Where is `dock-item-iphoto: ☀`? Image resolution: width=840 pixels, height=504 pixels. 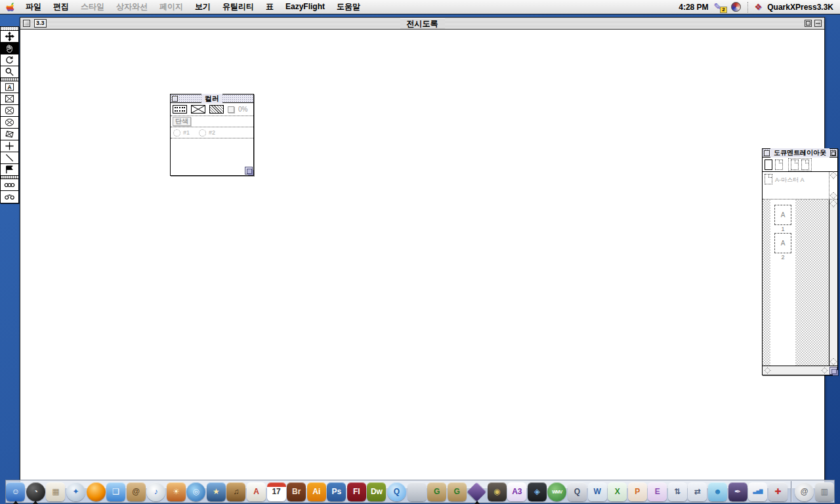 dock-item-iphoto: ☀ is located at coordinates (177, 492).